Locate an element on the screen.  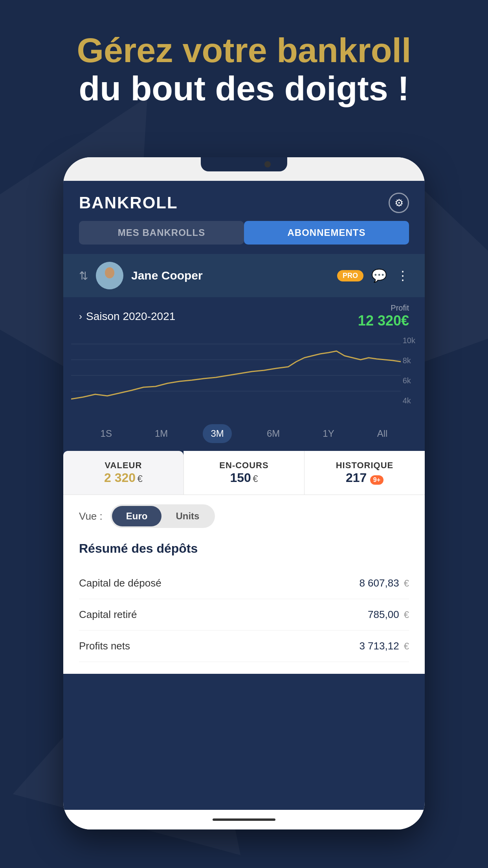
summary-value-2: 3 713,12 is located at coordinates (379, 646).